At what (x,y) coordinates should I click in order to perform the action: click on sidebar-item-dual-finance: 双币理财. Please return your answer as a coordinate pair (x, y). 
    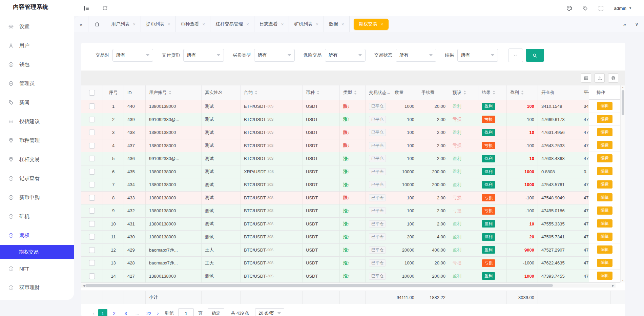
    Looking at the image, I should click on (37, 288).